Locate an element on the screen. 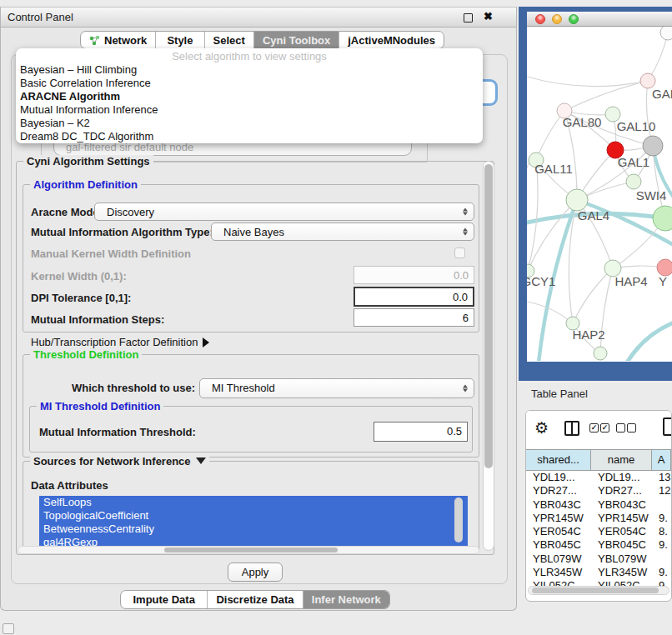 The image size is (672, 635). column-header: A is located at coordinates (662, 460).